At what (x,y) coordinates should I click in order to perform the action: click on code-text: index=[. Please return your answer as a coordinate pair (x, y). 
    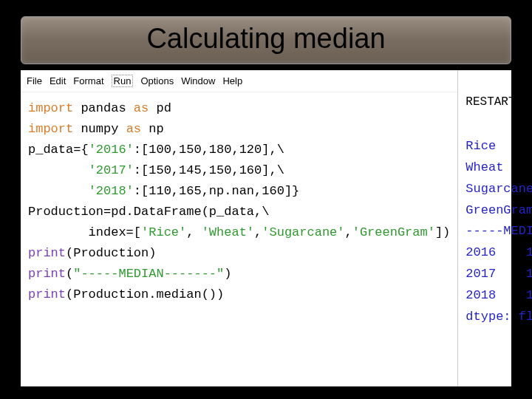
    Looking at the image, I should click on (84, 232).